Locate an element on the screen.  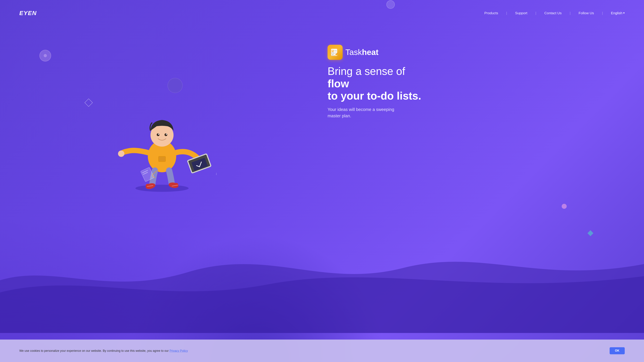
deco-diamond-left is located at coordinates (88, 102).